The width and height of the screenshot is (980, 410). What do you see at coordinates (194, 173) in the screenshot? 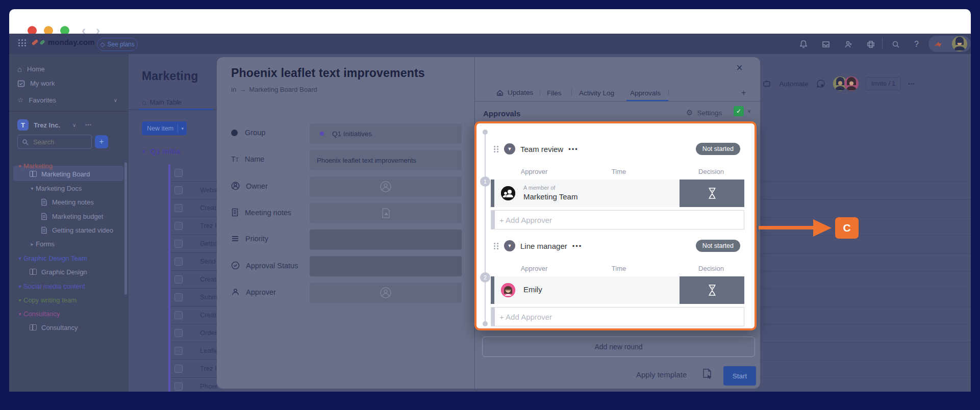
I see `table-row` at bounding box center [194, 173].